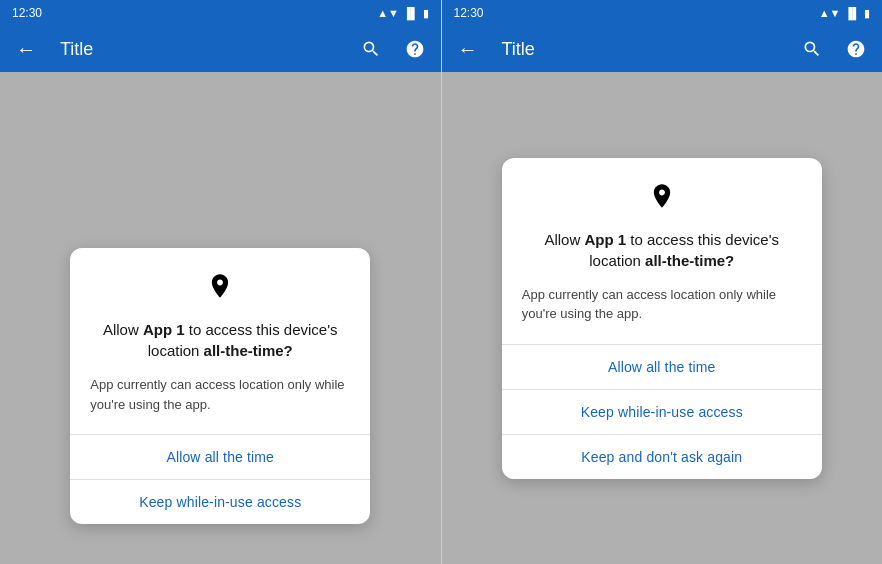 The image size is (882, 564). I want to click on signal-icon-1: ▐▌, so click(411, 13).